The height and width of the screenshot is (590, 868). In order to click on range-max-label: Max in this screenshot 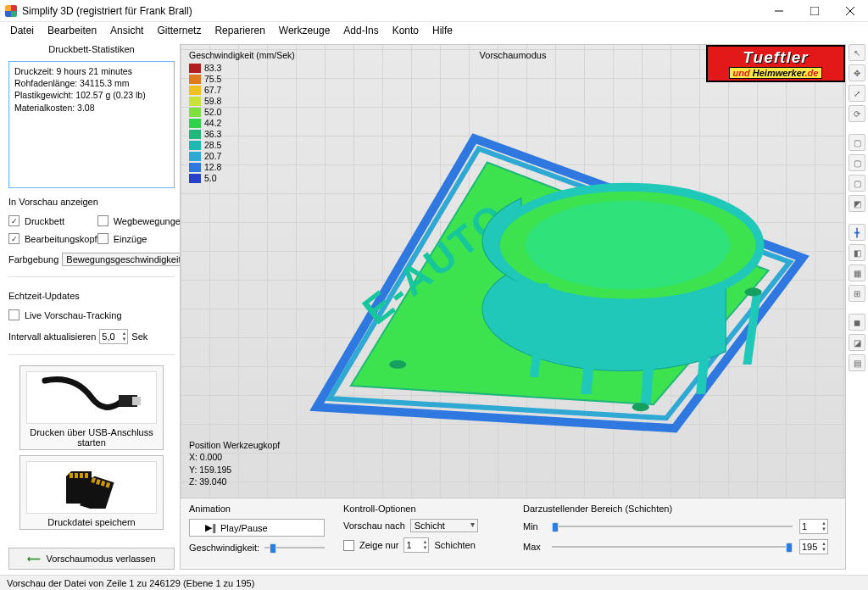, I will do `click(534, 547)`.